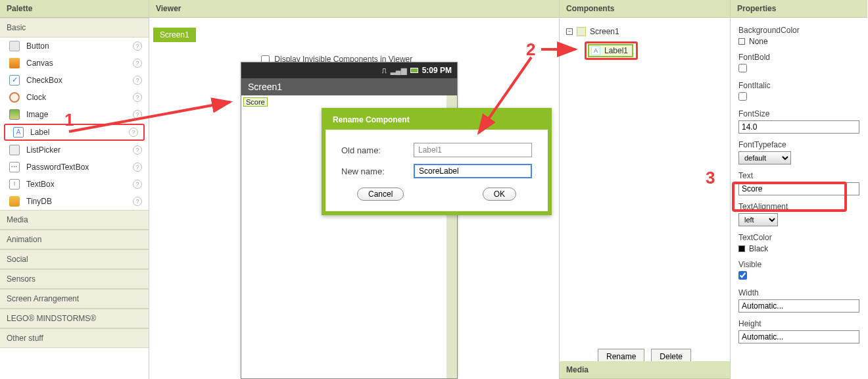 Image resolution: width=868 pixels, height=379 pixels. Describe the element at coordinates (14, 46) in the screenshot. I see `button-icon` at that location.